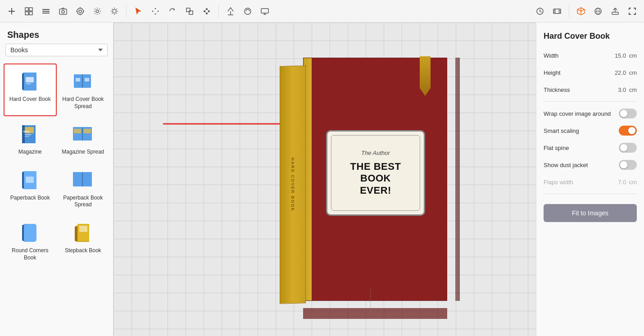 The height and width of the screenshot is (336, 644). I want to click on paperback-book-spread-icon, so click(83, 180).